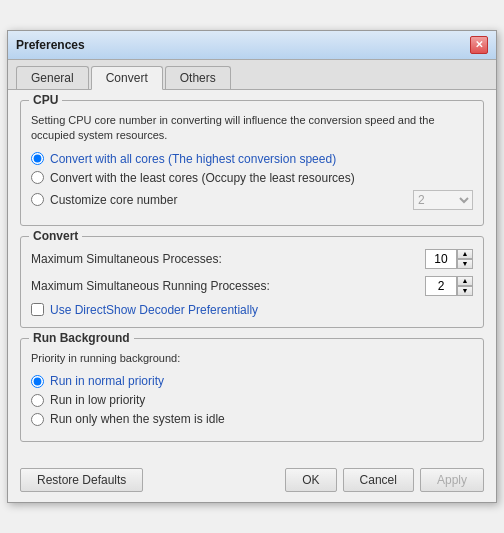 This screenshot has height=533, width=504. What do you see at coordinates (50, 45) in the screenshot?
I see `window-title: Preferences` at bounding box center [50, 45].